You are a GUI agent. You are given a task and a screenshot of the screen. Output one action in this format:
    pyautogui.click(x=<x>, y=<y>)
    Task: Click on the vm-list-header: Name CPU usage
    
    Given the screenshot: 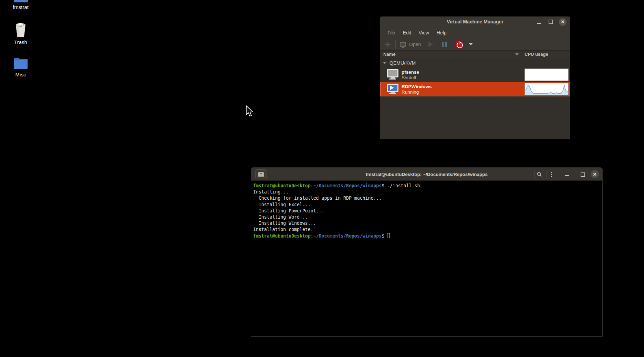 What is the action you would take?
    pyautogui.click(x=475, y=54)
    